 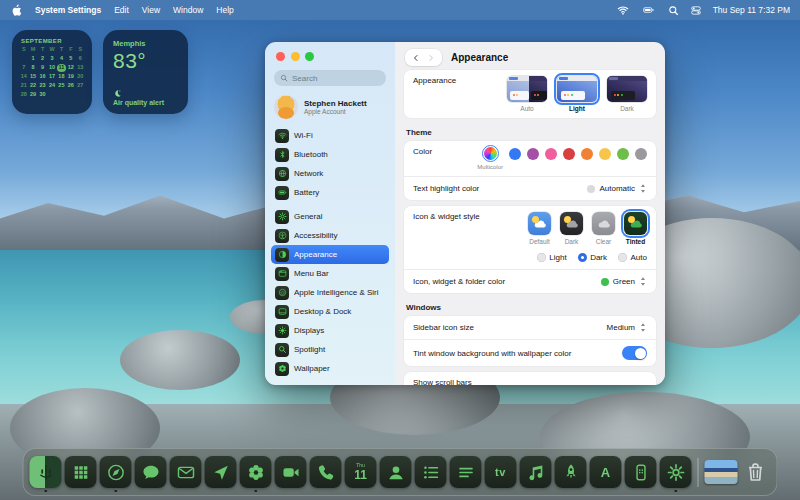 I want to click on swatch-6fbd4b, so click(x=623, y=154).